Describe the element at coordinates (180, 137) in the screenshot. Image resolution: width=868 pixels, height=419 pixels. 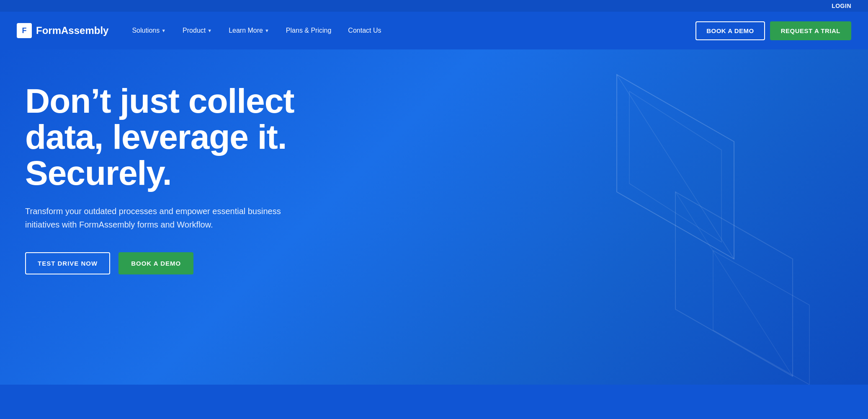
I see `hero-title: Don’t just collect data, leverage it. Se…` at that location.